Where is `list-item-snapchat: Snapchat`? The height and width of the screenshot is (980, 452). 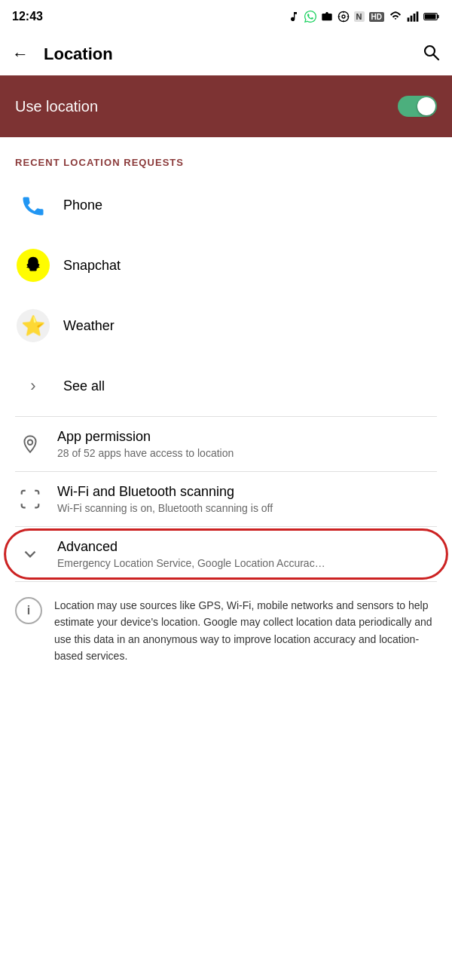 list-item-snapchat: Snapchat is located at coordinates (226, 265).